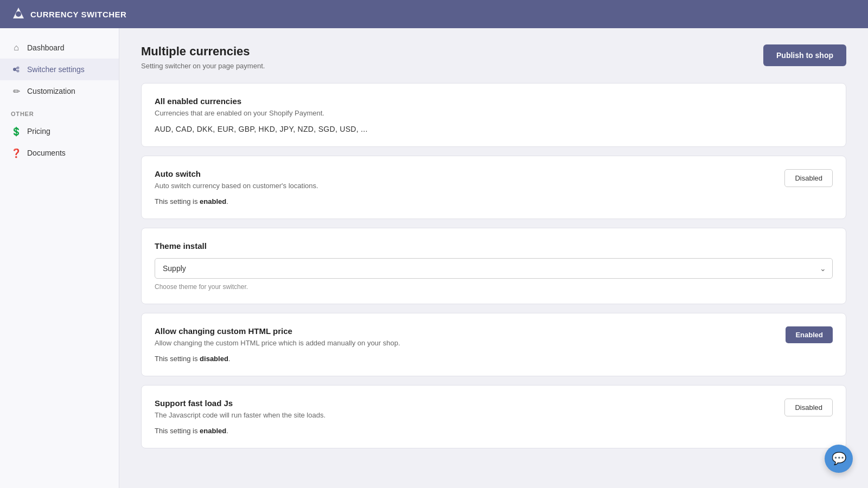 The image size is (868, 488). What do you see at coordinates (60, 131) in the screenshot?
I see `sidebar-item-pricing: 💲 Pricing` at bounding box center [60, 131].